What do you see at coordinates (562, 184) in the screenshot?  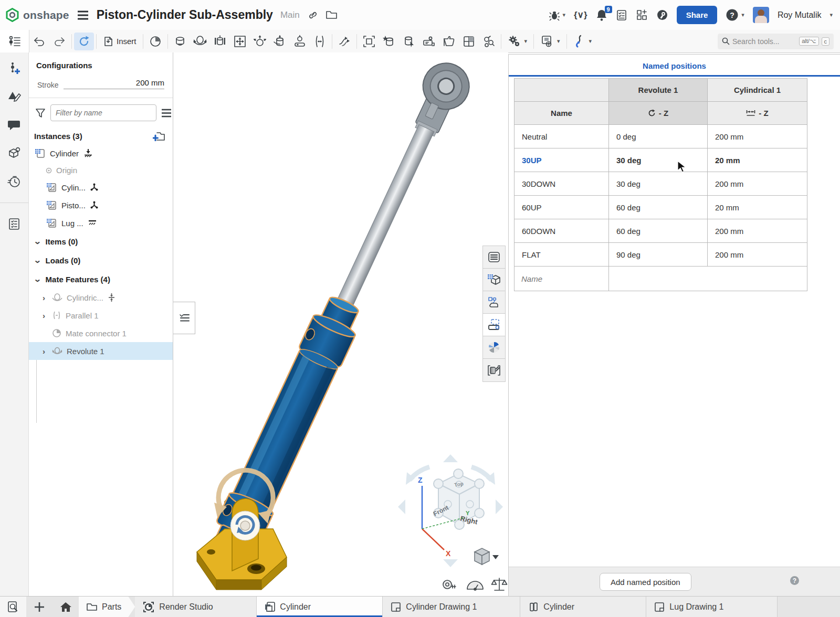 I see `position-name-cell: 30DOWN` at bounding box center [562, 184].